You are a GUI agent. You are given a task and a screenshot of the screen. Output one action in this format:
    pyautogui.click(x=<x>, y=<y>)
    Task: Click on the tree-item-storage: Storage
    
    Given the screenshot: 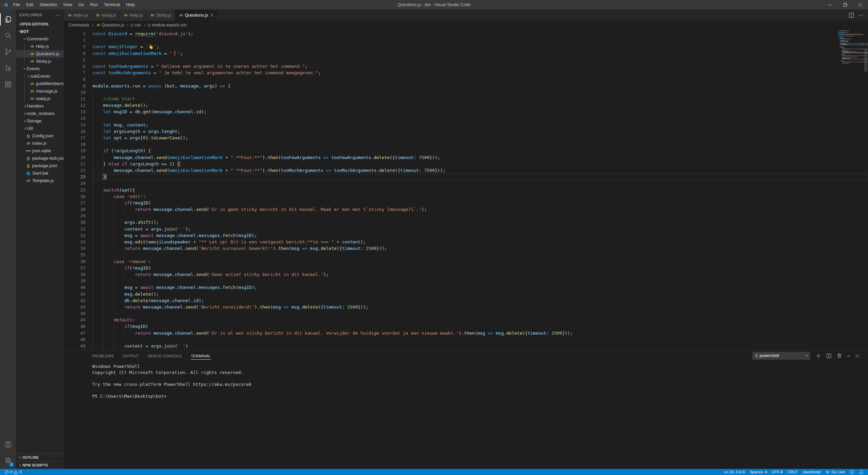 What is the action you would take?
    pyautogui.click(x=40, y=121)
    